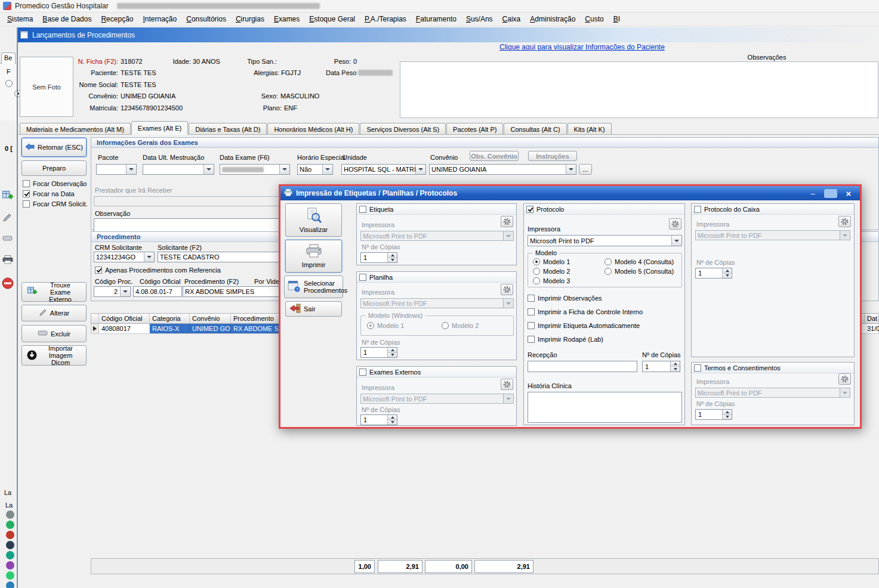  I want to click on exames-externos-checkbox, so click(363, 372).